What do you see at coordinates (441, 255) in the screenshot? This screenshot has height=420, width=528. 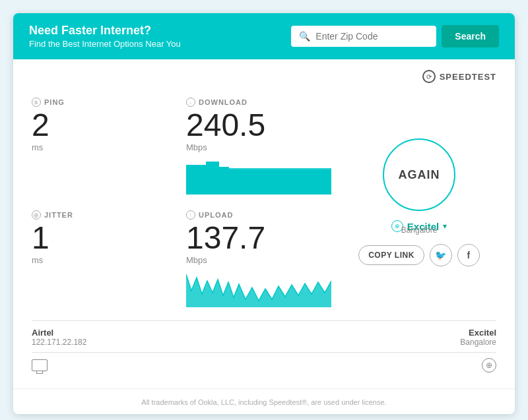 I see `twitter-icon: 🐦` at bounding box center [441, 255].